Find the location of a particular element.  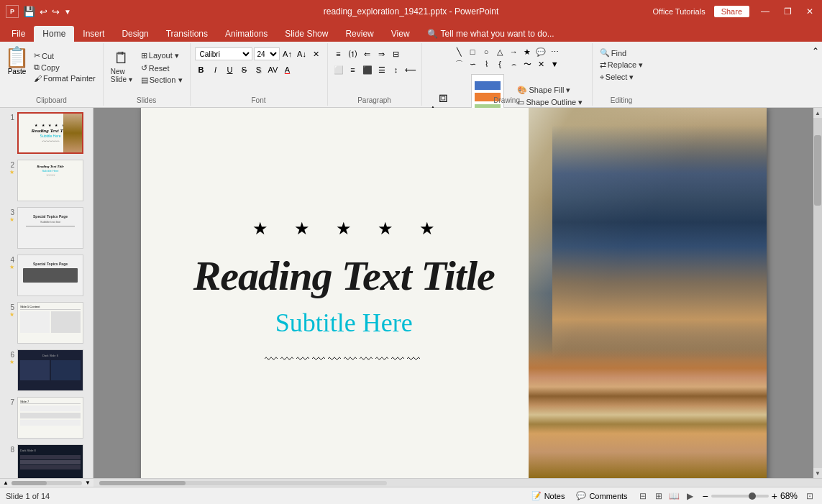

shape-outline-button: ▭ Shape Outline ▾ is located at coordinates (551, 102).